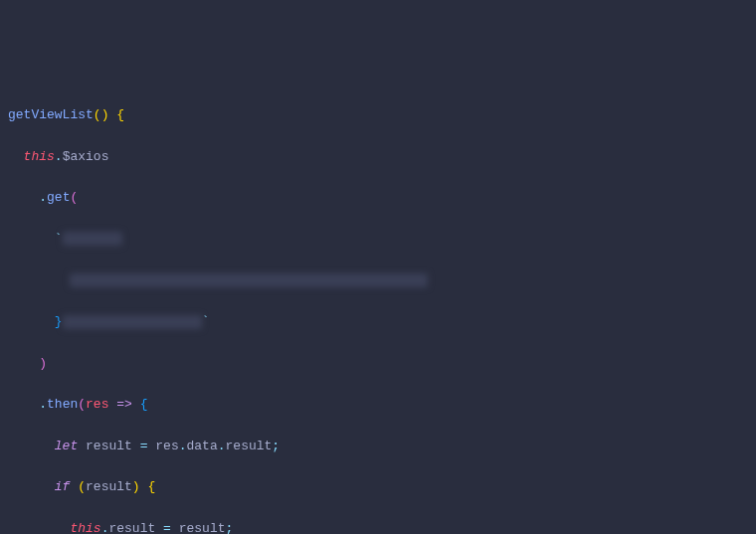  Describe the element at coordinates (378, 406) in the screenshot. I see `code-line: .then(res => {` at that location.